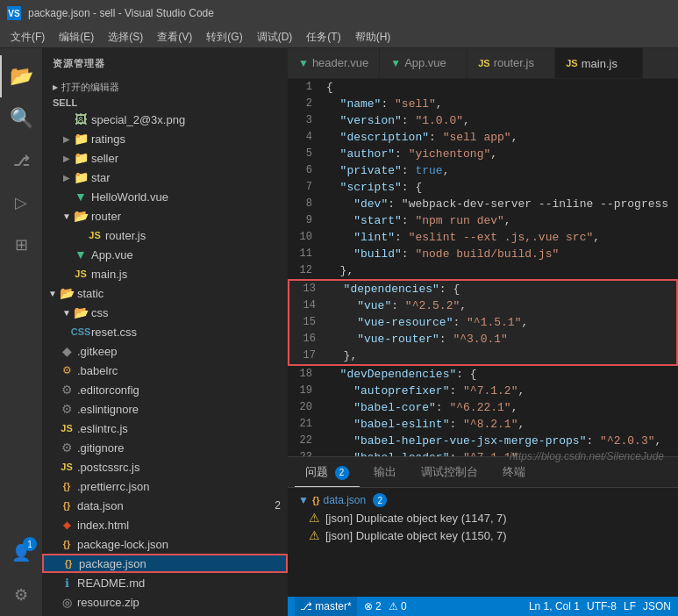  Describe the element at coordinates (165, 139) in the screenshot. I see `tree-item-ratings: ▶ 📁 ratings` at that location.